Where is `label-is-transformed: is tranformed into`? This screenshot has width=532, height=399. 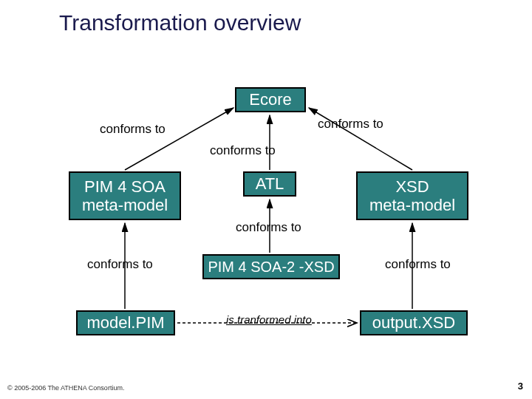
label-is-transformed: is tranformed into is located at coordinates (269, 319).